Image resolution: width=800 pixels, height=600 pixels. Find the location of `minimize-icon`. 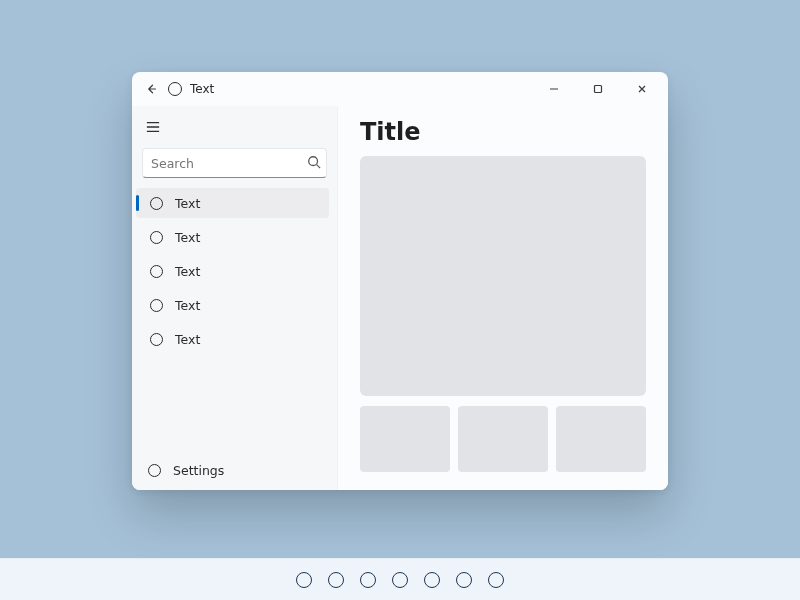

minimize-icon is located at coordinates (554, 89).